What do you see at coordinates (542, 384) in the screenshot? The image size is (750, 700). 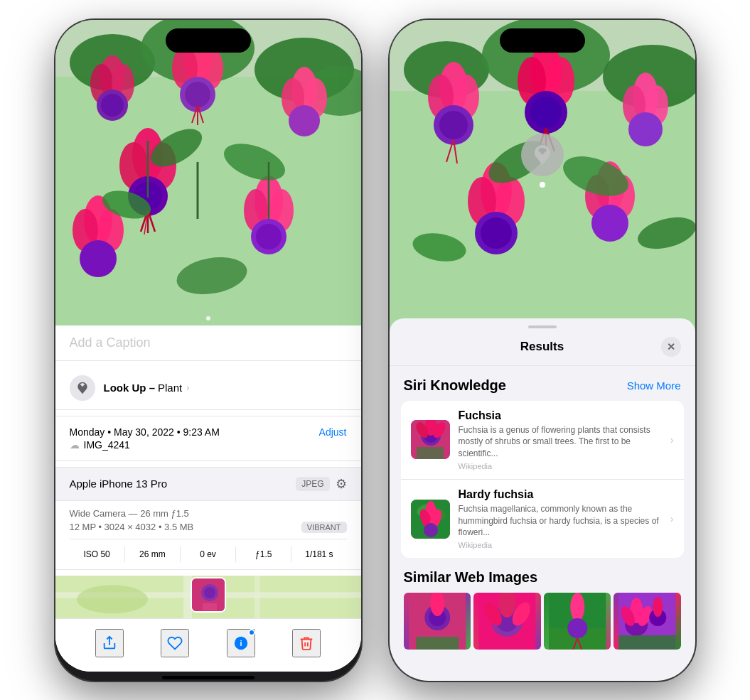 I see `siri-knowledge-header: Siri Knowledge Show More` at bounding box center [542, 384].